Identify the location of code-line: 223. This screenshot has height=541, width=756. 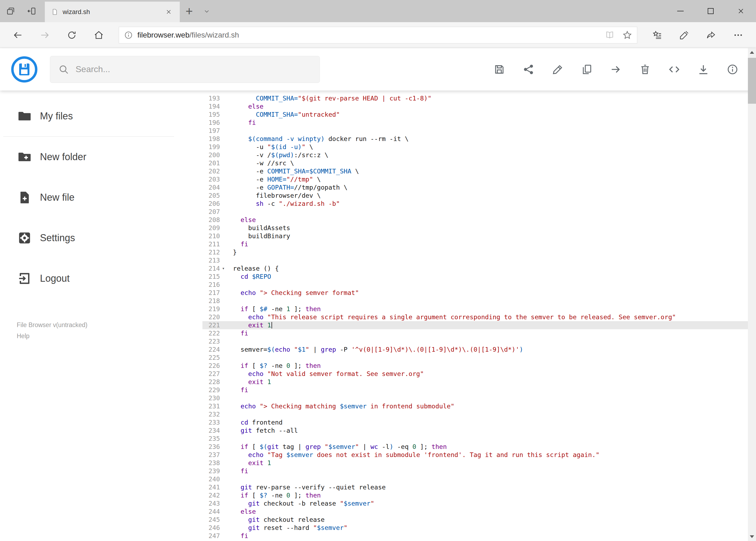
(479, 341).